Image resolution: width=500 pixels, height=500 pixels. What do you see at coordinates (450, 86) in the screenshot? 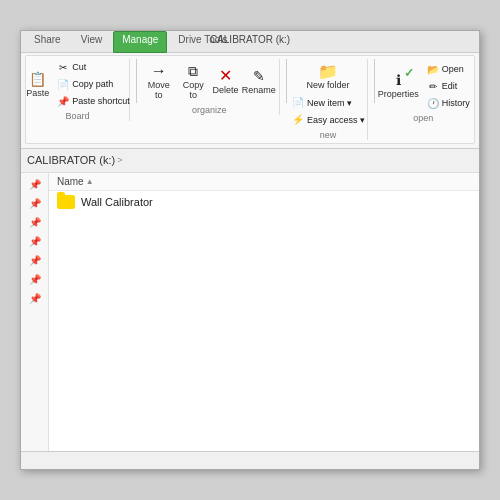
I see `edit-label: Edit` at bounding box center [450, 86].